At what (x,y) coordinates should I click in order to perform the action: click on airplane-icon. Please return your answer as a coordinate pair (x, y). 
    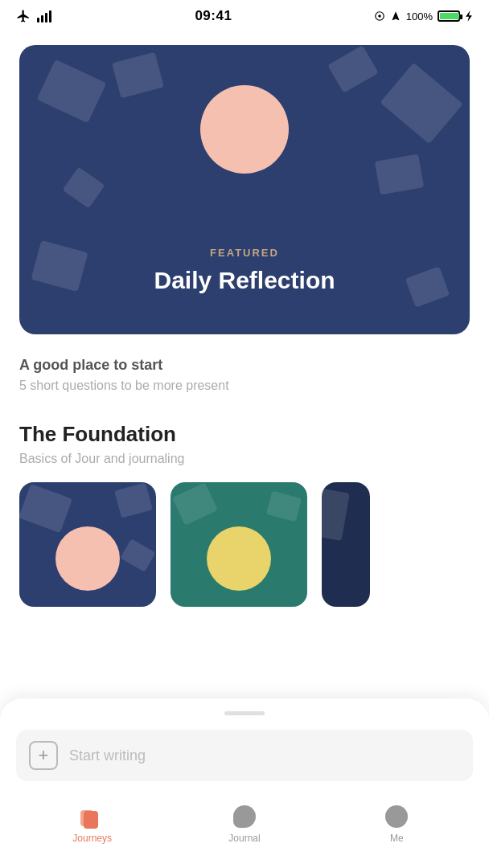
    Looking at the image, I should click on (23, 16).